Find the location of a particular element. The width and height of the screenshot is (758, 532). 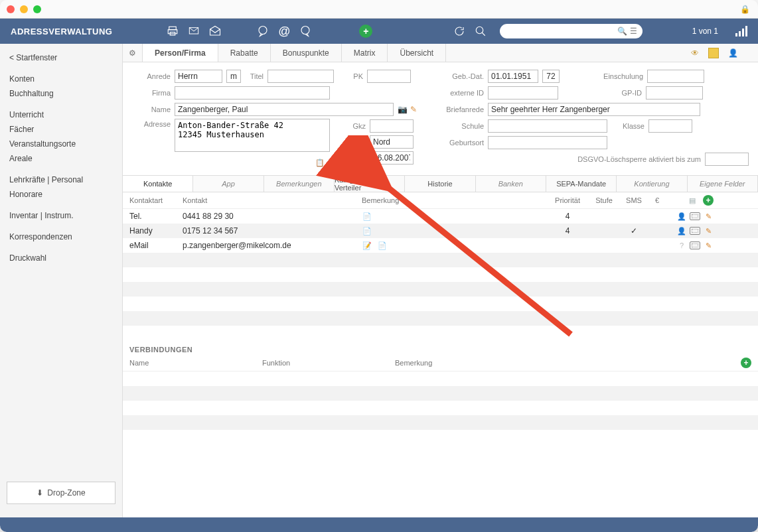

subtab-eigene: Eigene Felder is located at coordinates (723, 184).